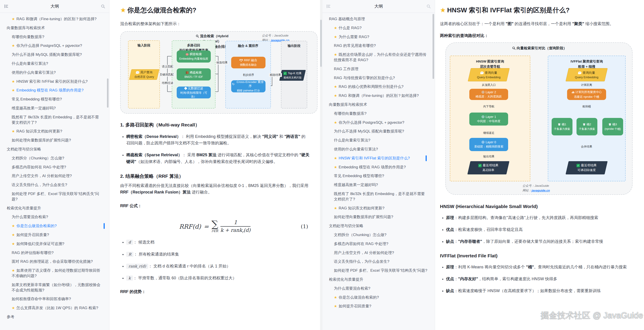 Image resolution: width=644 pixels, height=330 pixels. I want to click on javaguide-link: javaguide.cn, so click(541, 190).